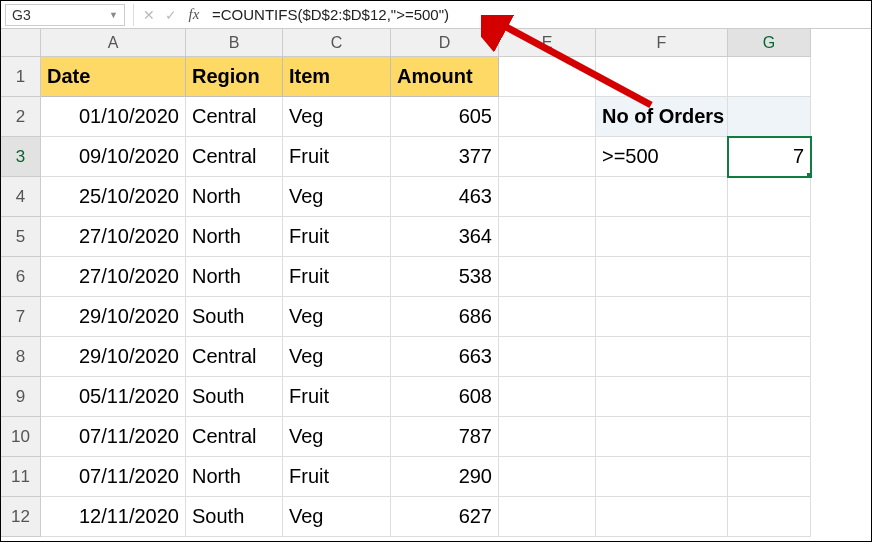  Describe the element at coordinates (194, 14) in the screenshot. I see `fx-icon: fx` at that location.